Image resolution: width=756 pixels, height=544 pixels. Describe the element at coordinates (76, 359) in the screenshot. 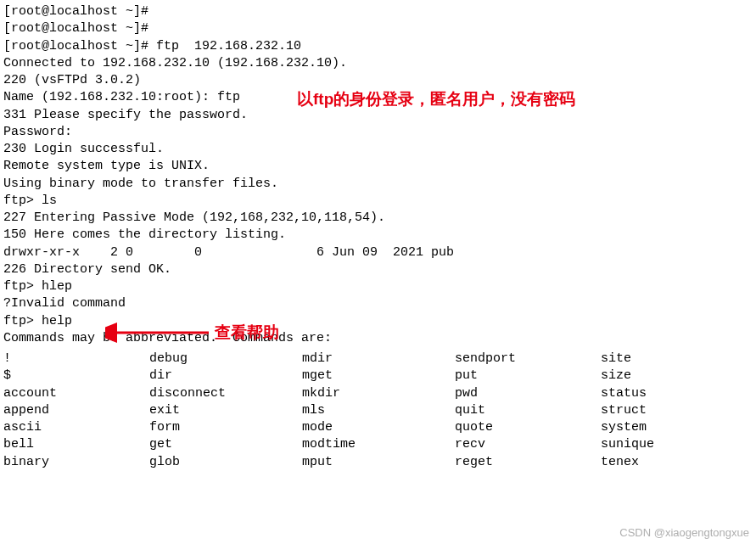

I see `cmd-cell: !` at that location.